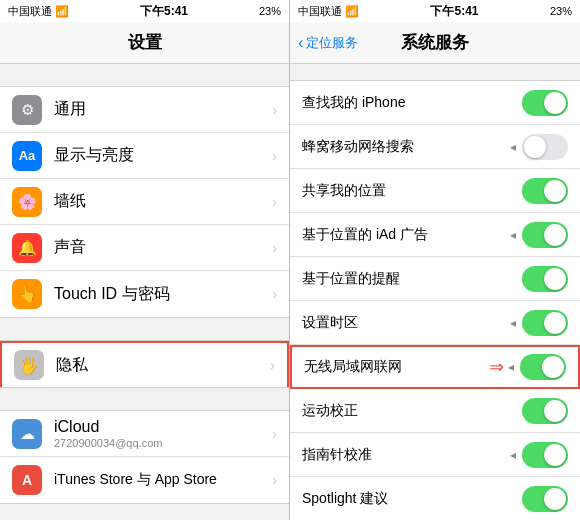 The width and height of the screenshot is (580, 520). Describe the element at coordinates (27, 202) in the screenshot. I see `wallpaper-icon: 🌸` at that location.